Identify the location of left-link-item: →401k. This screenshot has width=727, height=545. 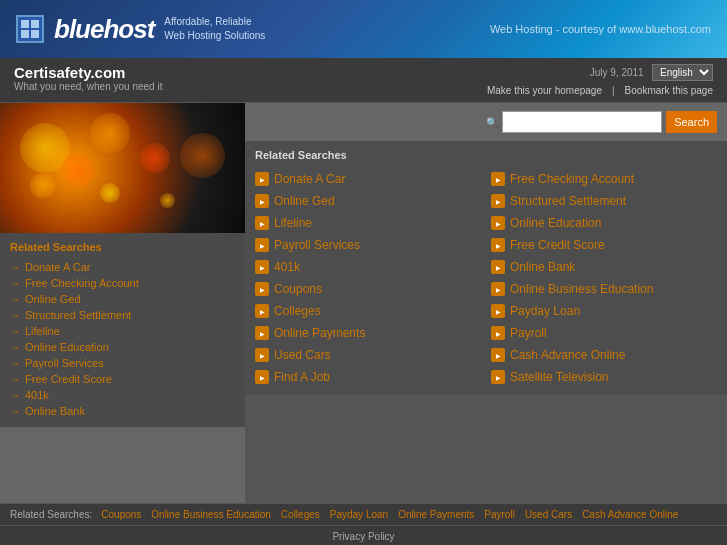
(122, 395).